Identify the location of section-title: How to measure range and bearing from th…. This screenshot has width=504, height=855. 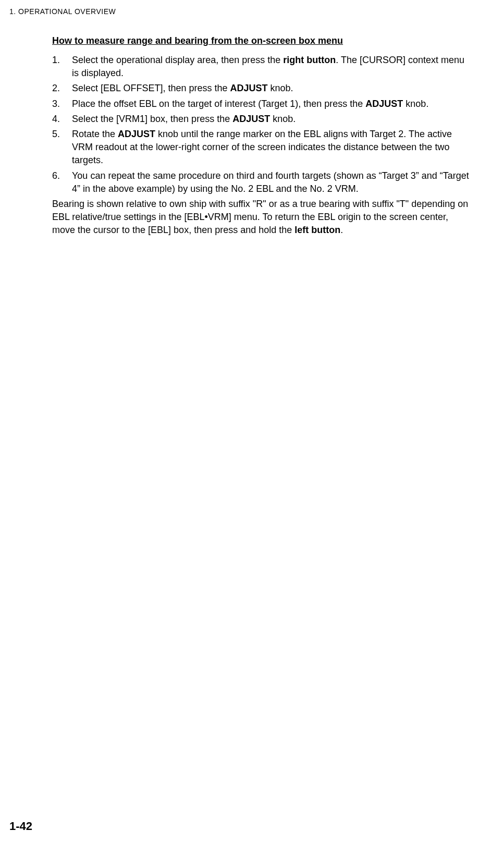
(263, 41).